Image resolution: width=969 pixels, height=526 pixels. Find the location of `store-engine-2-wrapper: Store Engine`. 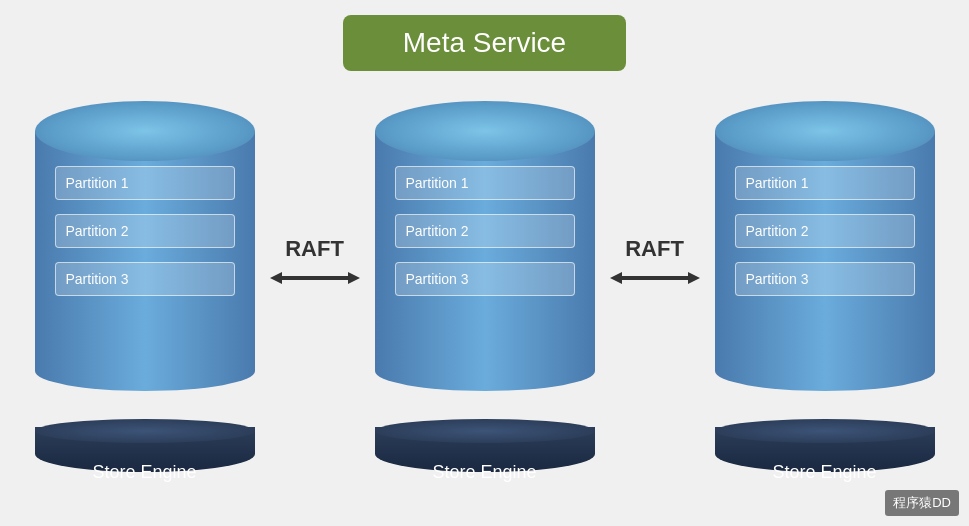

store-engine-2-wrapper: Store Engine is located at coordinates (485, 451).